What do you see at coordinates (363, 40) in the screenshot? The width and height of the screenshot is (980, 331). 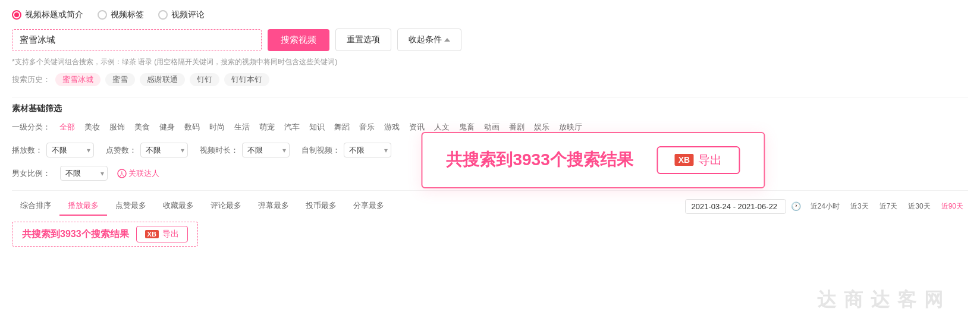 I see `reset-button: 重置选项` at bounding box center [363, 40].